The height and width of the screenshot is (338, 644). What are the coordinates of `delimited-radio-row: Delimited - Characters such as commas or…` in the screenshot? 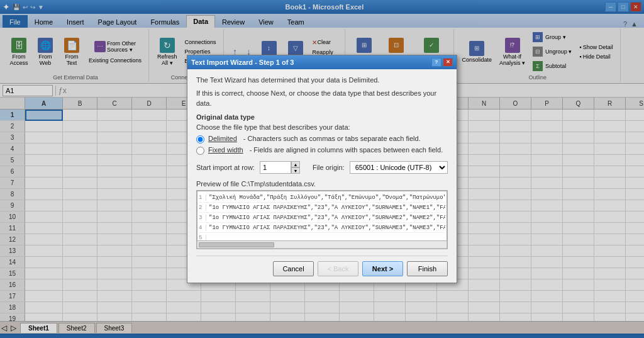 It's located at (322, 139).